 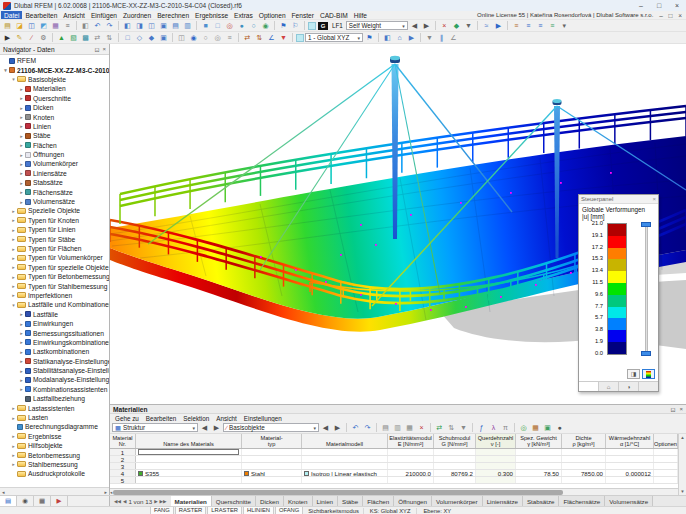 I want to click on tree-item-lastfälle: ▸Lastfälle, so click(x=54, y=314).